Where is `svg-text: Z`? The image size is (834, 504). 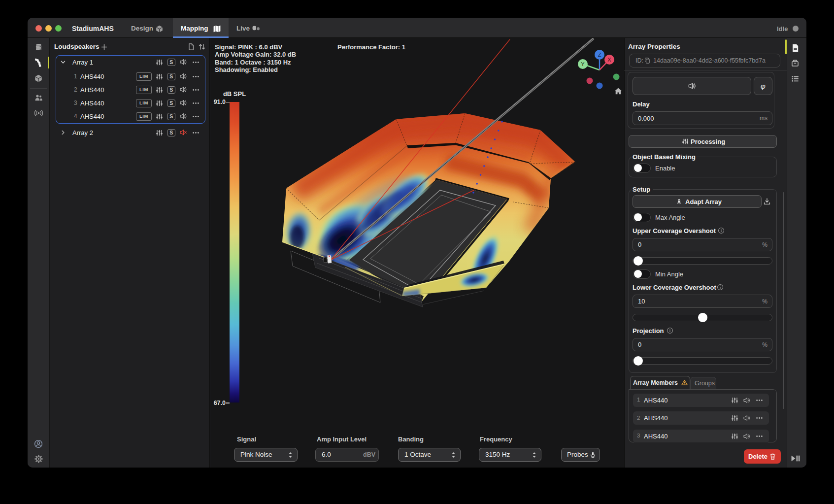 svg-text: Z is located at coordinates (600, 55).